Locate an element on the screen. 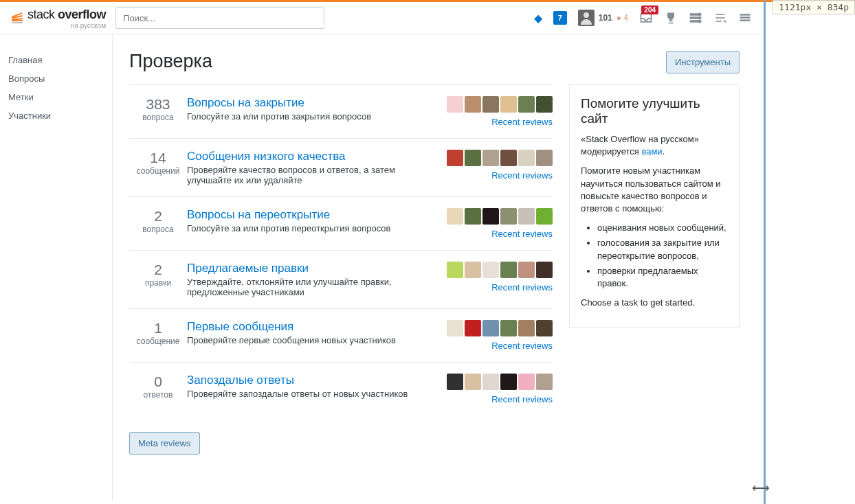 This screenshot has height=504, width=855. nav-questions: Вопросы is located at coordinates (60, 78).